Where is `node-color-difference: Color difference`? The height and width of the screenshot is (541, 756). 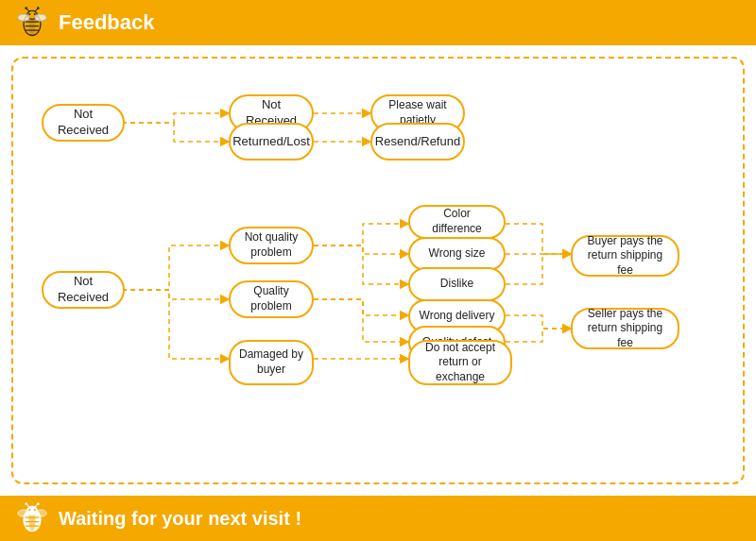
node-color-difference: Color difference is located at coordinates (457, 222).